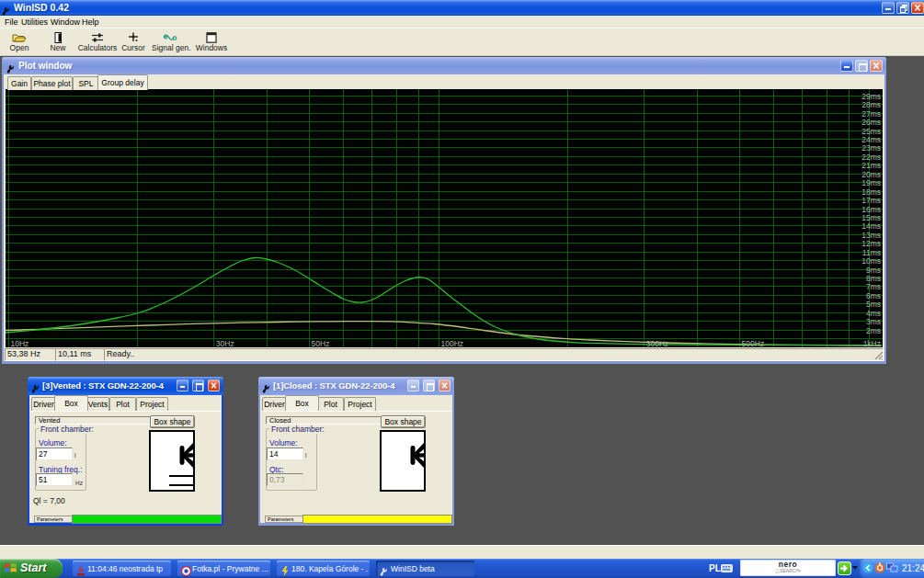 The width and height of the screenshot is (924, 578). What do you see at coordinates (872, 96) in the screenshot?
I see `svg-text: 29ms` at bounding box center [872, 96].